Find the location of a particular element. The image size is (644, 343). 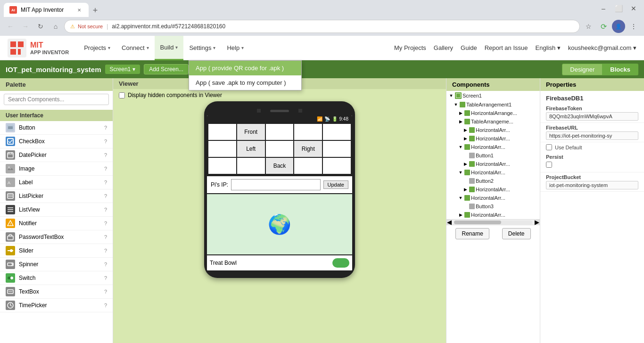

palette-item-slider: Slider ? is located at coordinates (57, 251).